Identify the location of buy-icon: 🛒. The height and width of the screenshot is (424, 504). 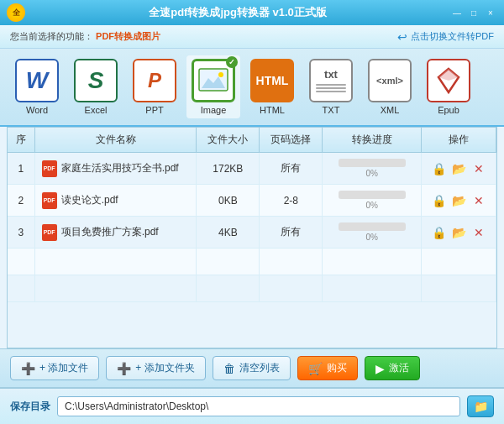
(316, 369).